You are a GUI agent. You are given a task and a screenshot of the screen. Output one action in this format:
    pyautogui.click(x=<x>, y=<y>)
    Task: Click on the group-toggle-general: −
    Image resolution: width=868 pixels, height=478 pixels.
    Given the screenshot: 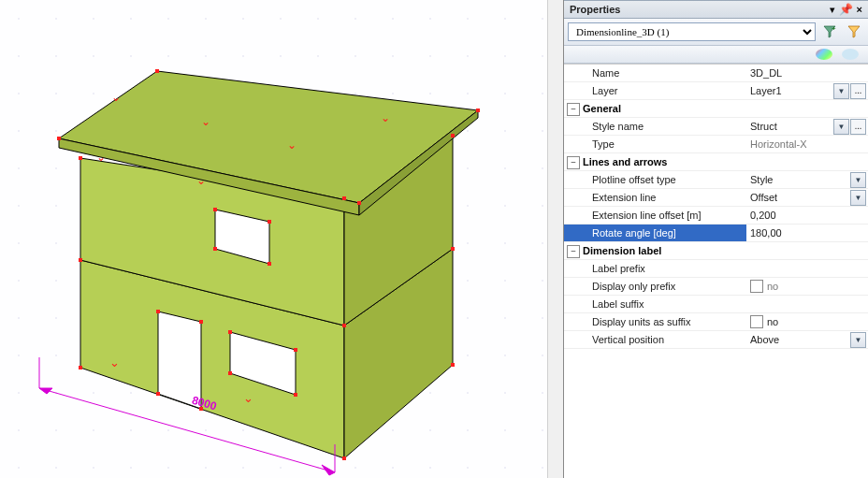 What is the action you would take?
    pyautogui.click(x=573, y=109)
    